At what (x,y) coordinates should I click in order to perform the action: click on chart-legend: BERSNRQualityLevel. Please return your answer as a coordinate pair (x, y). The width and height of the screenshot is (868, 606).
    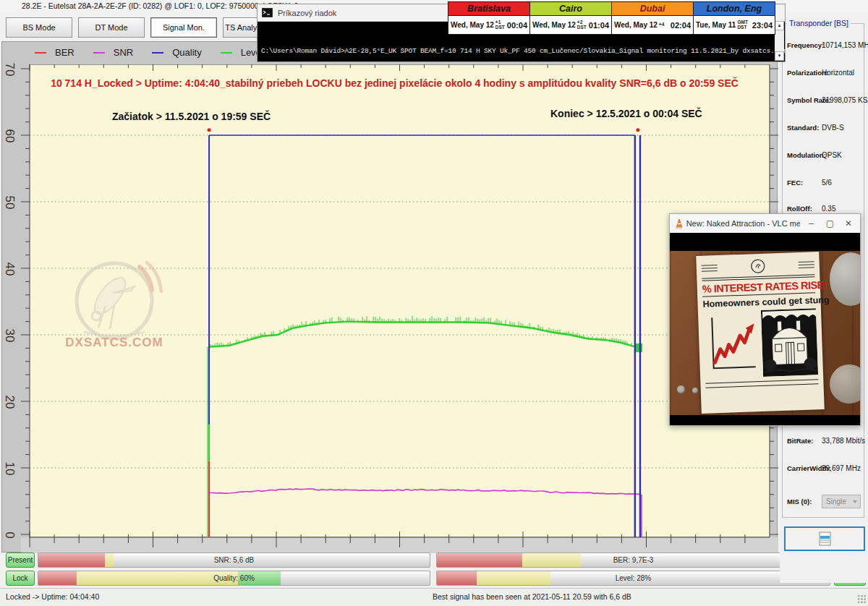
    Looking at the image, I should click on (149, 52).